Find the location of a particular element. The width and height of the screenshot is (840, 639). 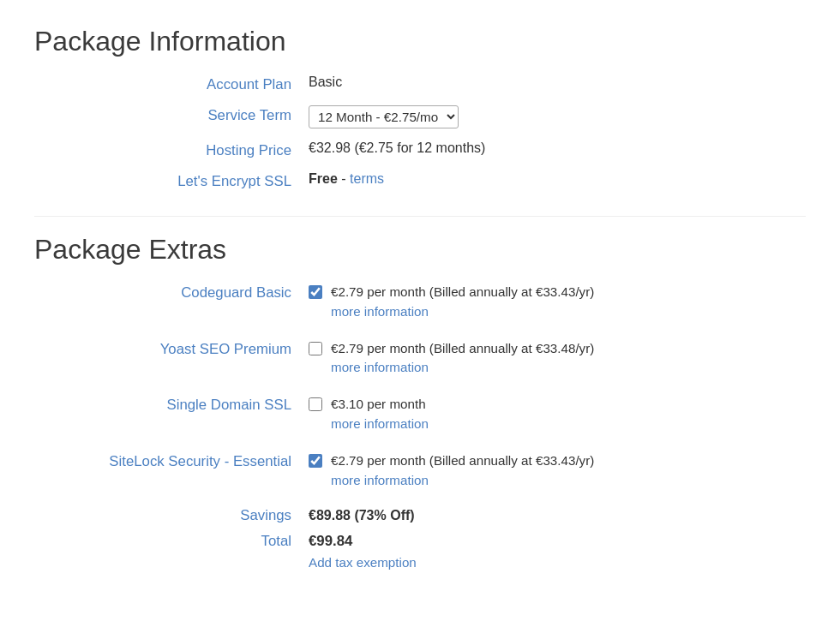

account-plan-row: Account Plan Basic is located at coordinates (420, 84).